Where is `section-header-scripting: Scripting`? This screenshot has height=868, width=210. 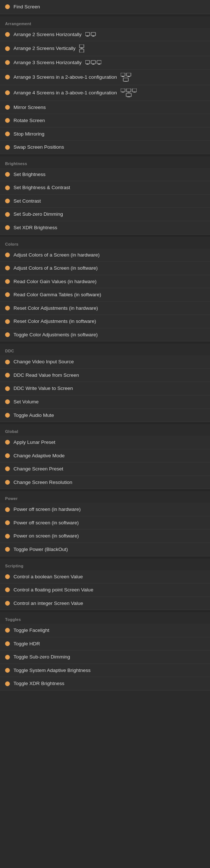 section-header-scripting: Scripting is located at coordinates (105, 564).